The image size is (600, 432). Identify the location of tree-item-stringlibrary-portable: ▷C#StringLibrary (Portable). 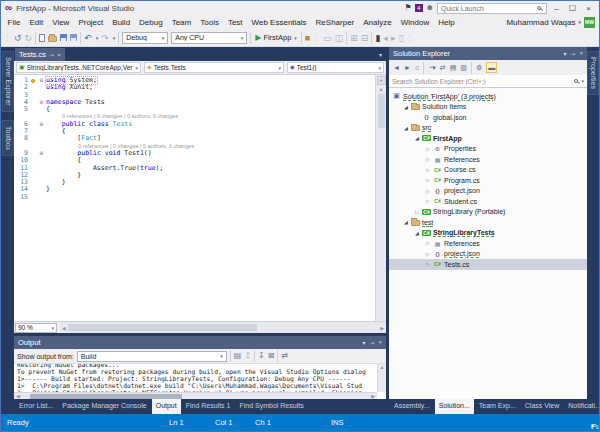
(488, 212).